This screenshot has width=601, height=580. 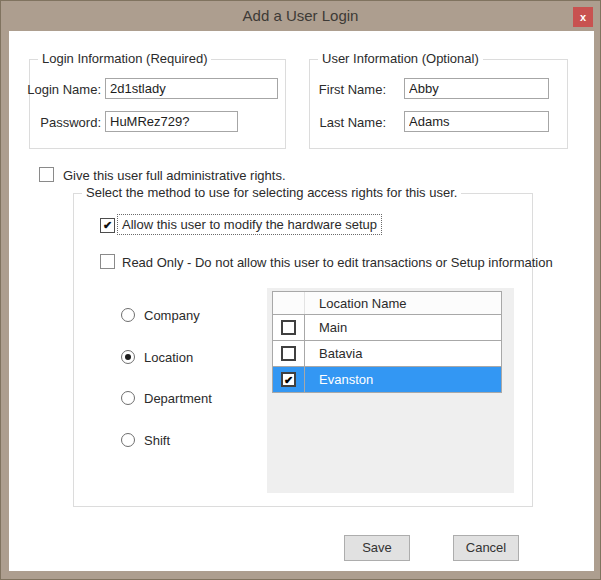 I want to click on radio-location, so click(x=128, y=357).